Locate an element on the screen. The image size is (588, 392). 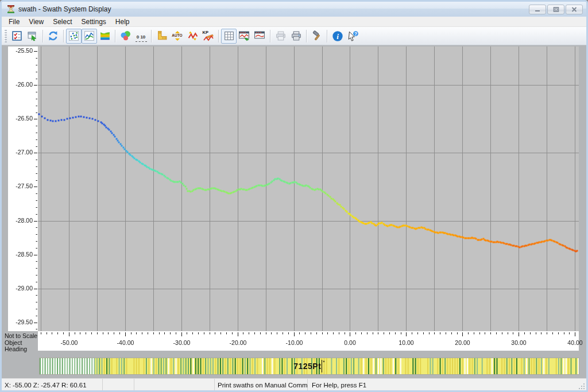
line-chart-icon is located at coordinates (90, 36).